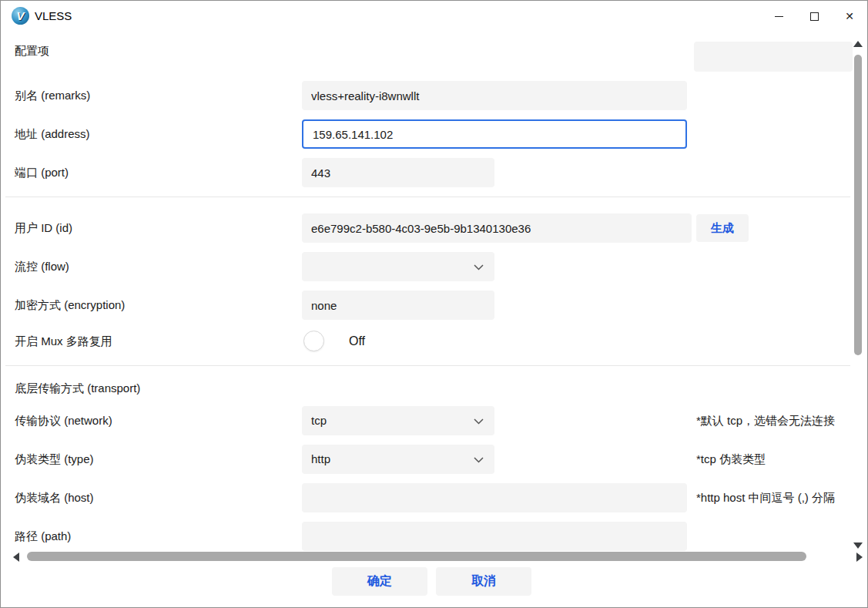 The image size is (868, 608). What do you see at coordinates (776, 498) in the screenshot?
I see `host-hint: *http host 中间逗号 (,) 分隔` at bounding box center [776, 498].